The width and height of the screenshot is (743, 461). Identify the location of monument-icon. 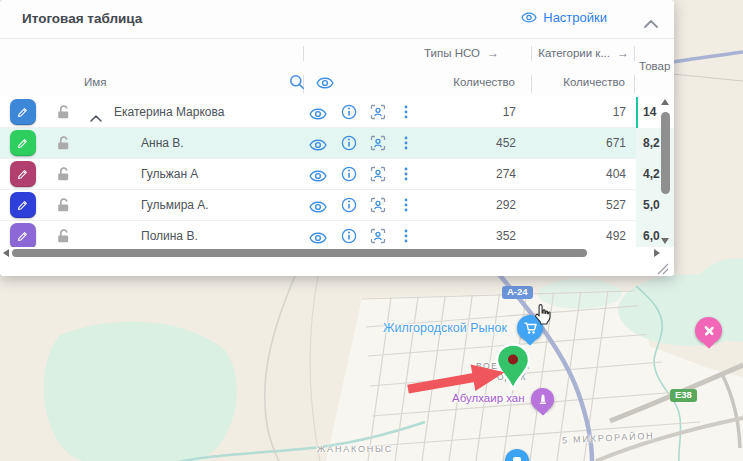
(543, 400).